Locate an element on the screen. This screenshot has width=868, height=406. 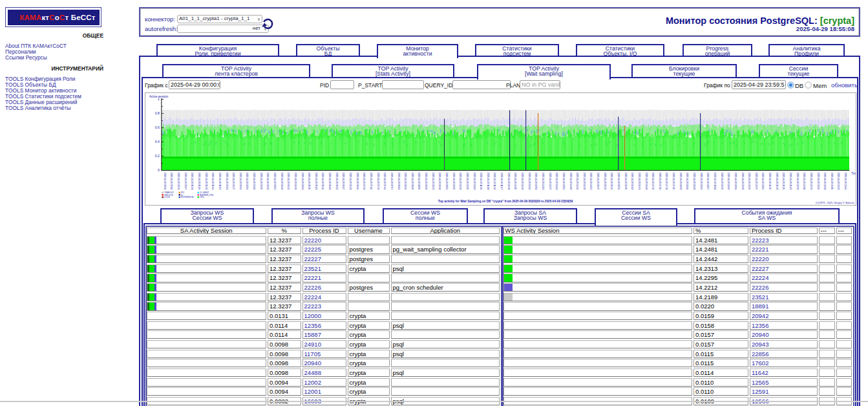
svg-text: 2025-04-29 22:03 is located at coordinates (798, 182).